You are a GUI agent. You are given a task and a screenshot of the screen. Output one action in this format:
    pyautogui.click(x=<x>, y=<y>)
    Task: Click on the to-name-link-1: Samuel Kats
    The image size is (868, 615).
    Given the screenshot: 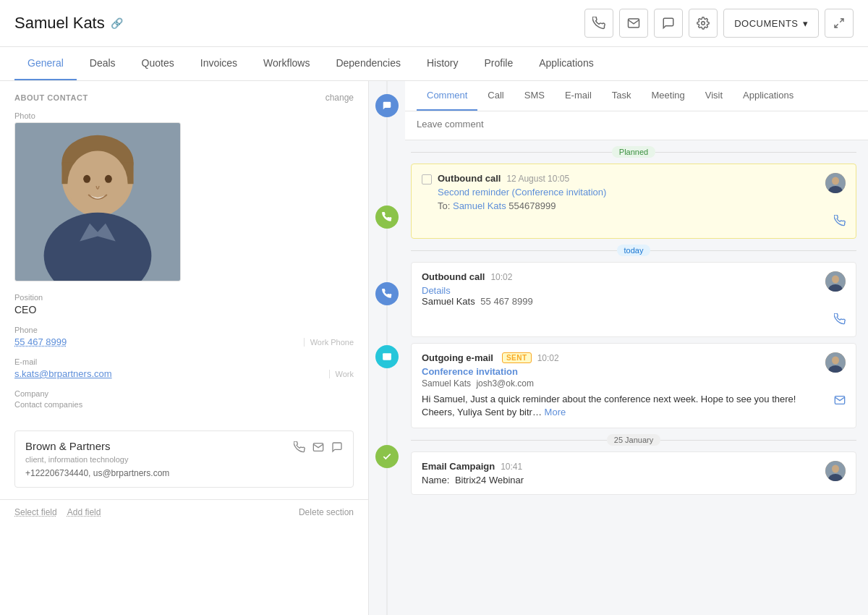 What is the action you would take?
    pyautogui.click(x=480, y=205)
    